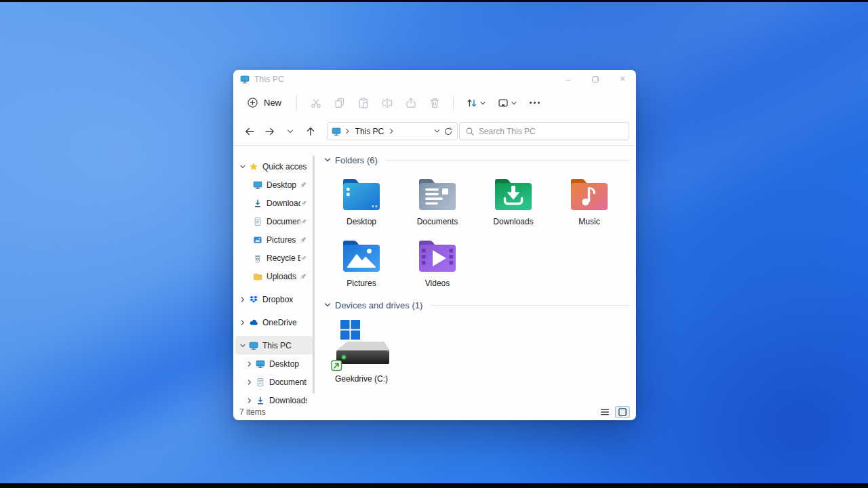  What do you see at coordinates (513, 201) in the screenshot?
I see `folder-downloads: Downloads` at bounding box center [513, 201].